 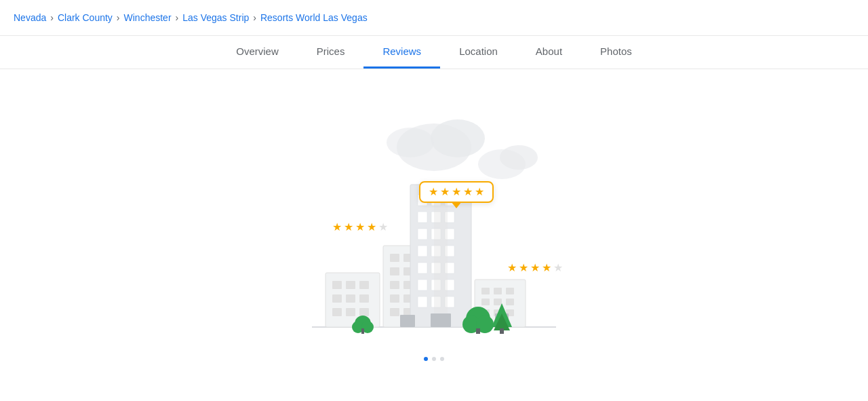 I want to click on star-right-4: ★, so click(x=547, y=268).